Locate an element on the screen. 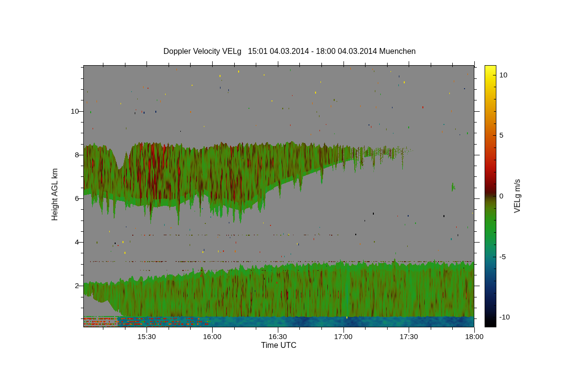  y-tick-label: 2 is located at coordinates (69, 286).